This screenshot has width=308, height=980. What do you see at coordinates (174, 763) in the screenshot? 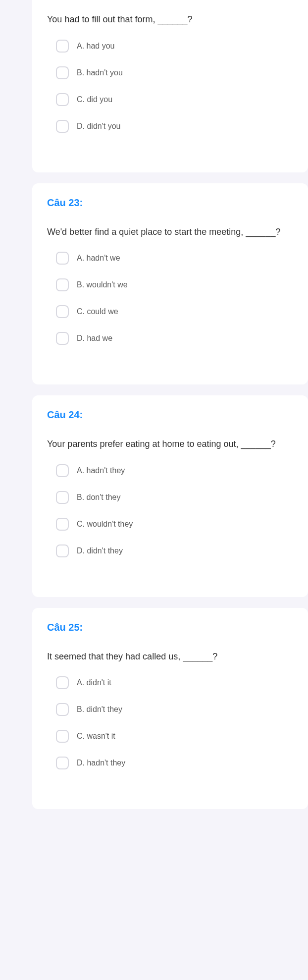
I see `option-d: D. hadn't they` at bounding box center [174, 763].